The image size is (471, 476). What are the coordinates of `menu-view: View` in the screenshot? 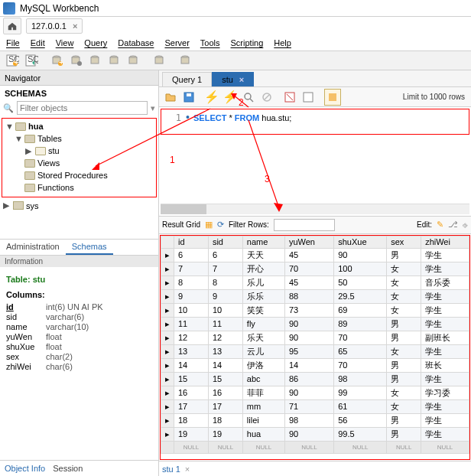 It's located at (65, 43).